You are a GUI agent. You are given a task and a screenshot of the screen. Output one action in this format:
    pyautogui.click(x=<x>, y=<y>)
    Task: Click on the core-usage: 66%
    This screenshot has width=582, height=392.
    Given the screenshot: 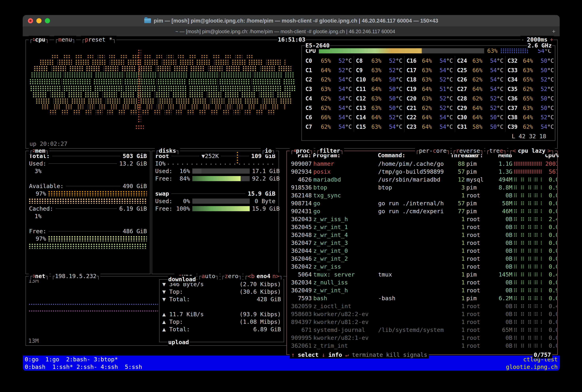 What is the action you would take?
    pyautogui.click(x=326, y=118)
    